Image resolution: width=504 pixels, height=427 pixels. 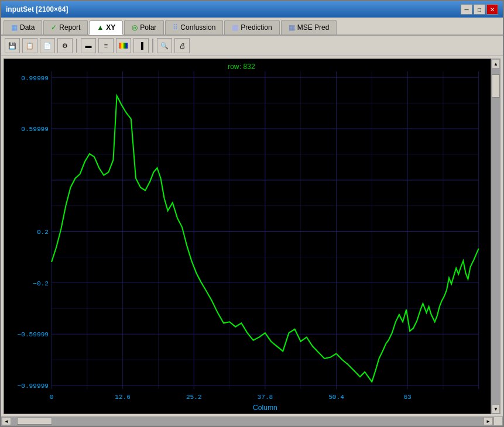 What do you see at coordinates (124, 46) in the screenshot?
I see `color-button` at bounding box center [124, 46].